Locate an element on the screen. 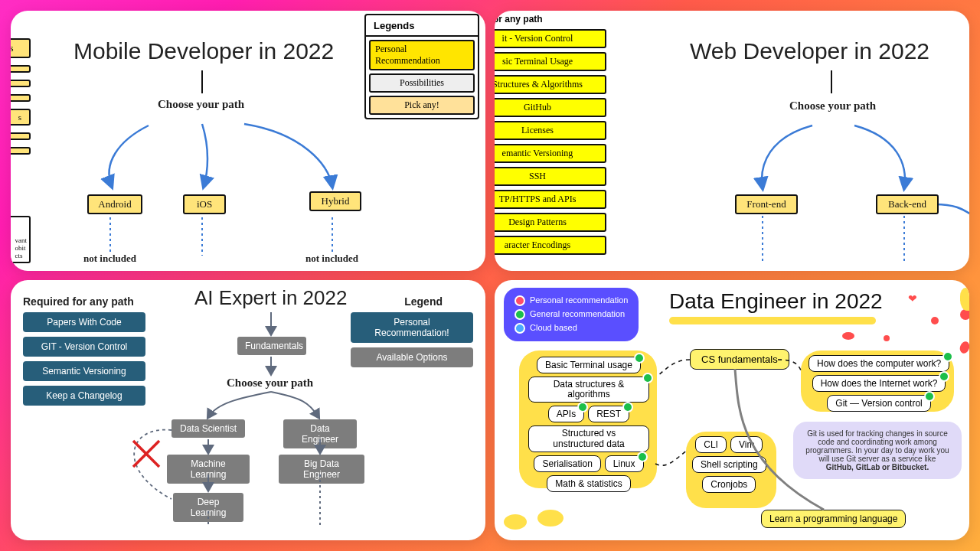  card-title: Web Developer in 2022 is located at coordinates (810, 51).